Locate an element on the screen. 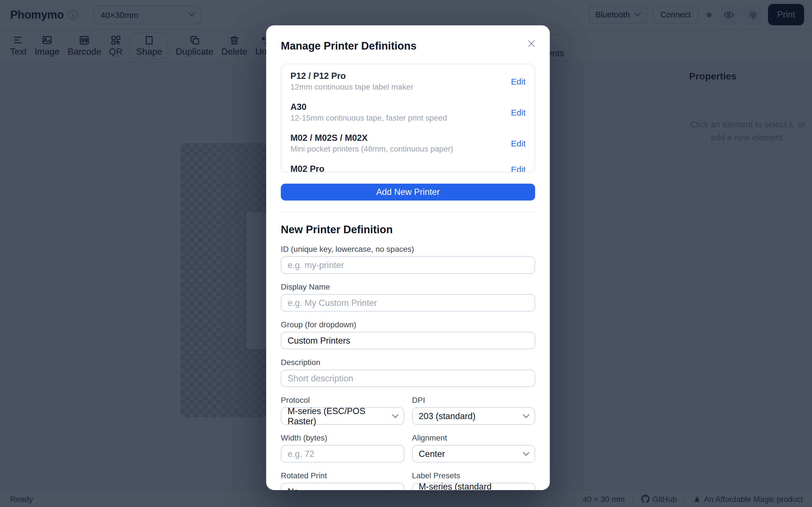 Image resolution: width=812 pixels, height=507 pixels. printer-name: M02 Pro is located at coordinates (307, 168).